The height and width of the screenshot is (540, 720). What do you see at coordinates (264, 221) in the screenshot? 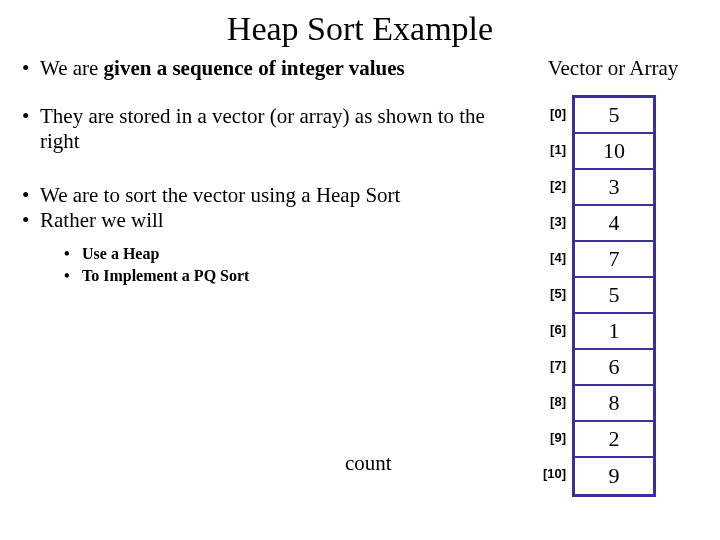
I see `bullet-text: Rather we will` at bounding box center [264, 221].